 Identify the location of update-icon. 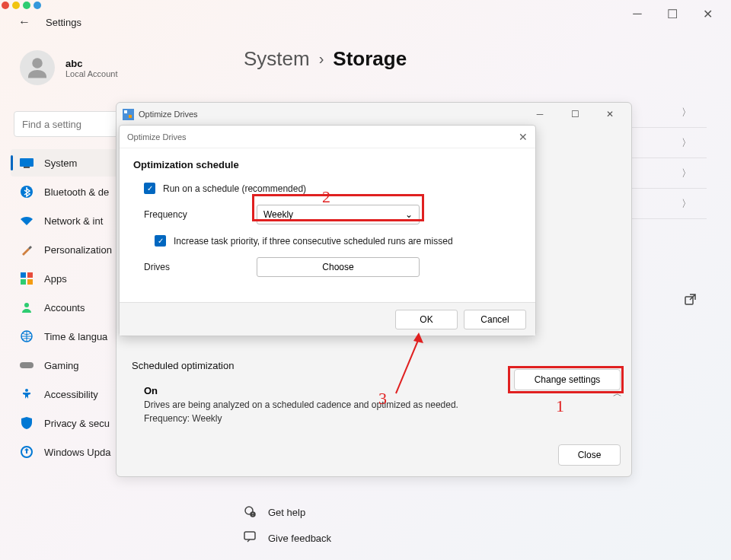
(27, 452).